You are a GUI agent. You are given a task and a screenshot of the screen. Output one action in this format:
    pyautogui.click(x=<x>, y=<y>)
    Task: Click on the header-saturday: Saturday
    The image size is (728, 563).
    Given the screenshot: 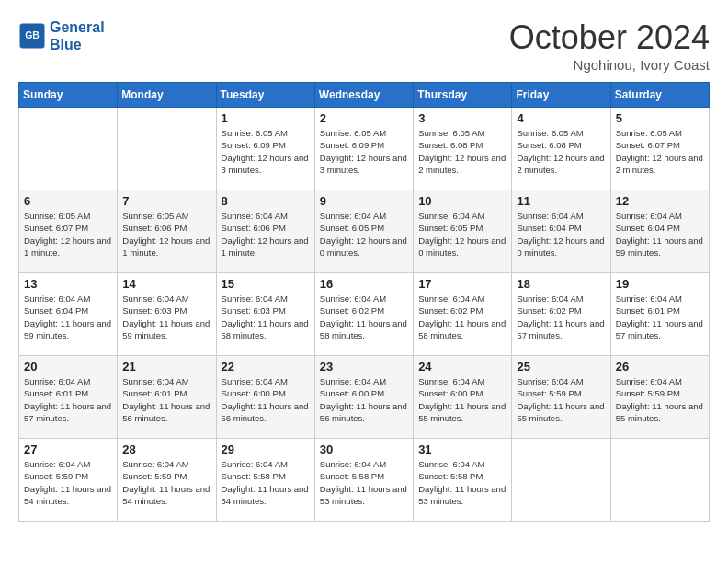 What is the action you would take?
    pyautogui.click(x=660, y=96)
    